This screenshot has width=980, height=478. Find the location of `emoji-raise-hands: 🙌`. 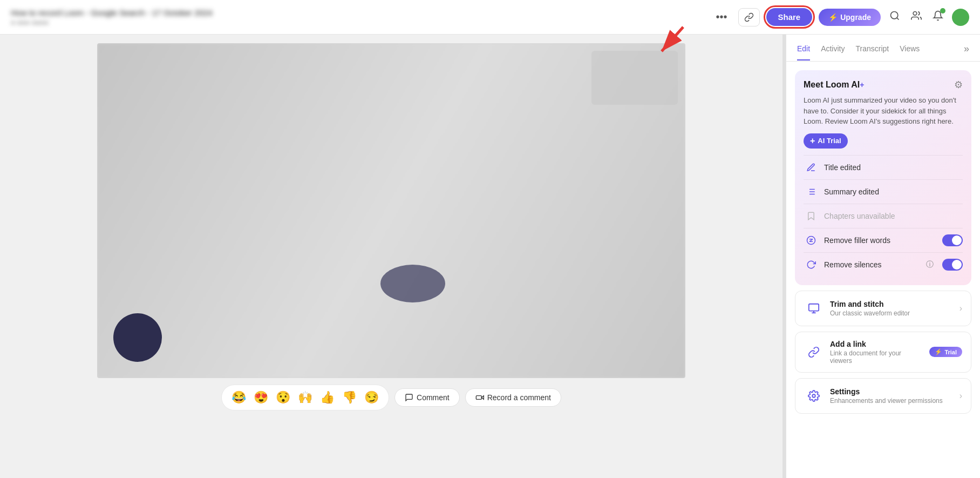

emoji-raise-hands: 🙌 is located at coordinates (305, 398).